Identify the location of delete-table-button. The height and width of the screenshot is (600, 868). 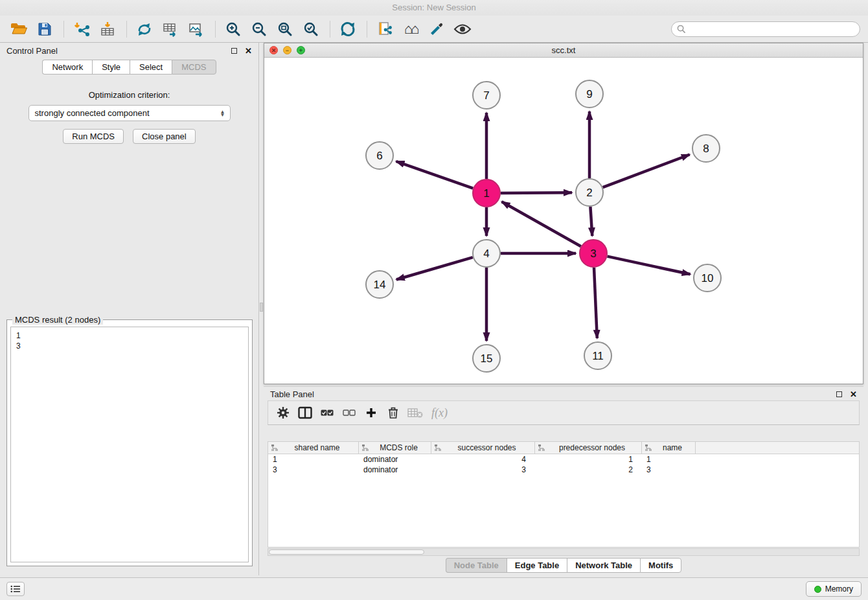
(415, 413).